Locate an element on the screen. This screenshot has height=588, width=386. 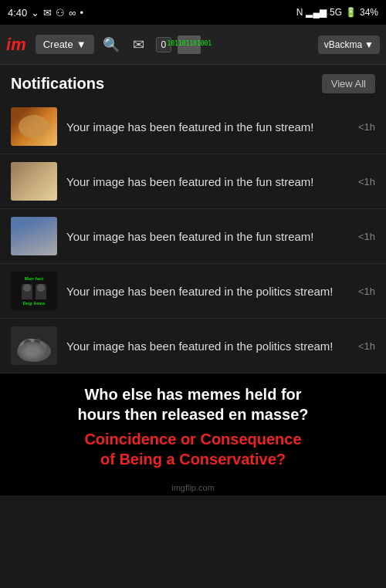
notification-time-5: <1h is located at coordinates (367, 346).